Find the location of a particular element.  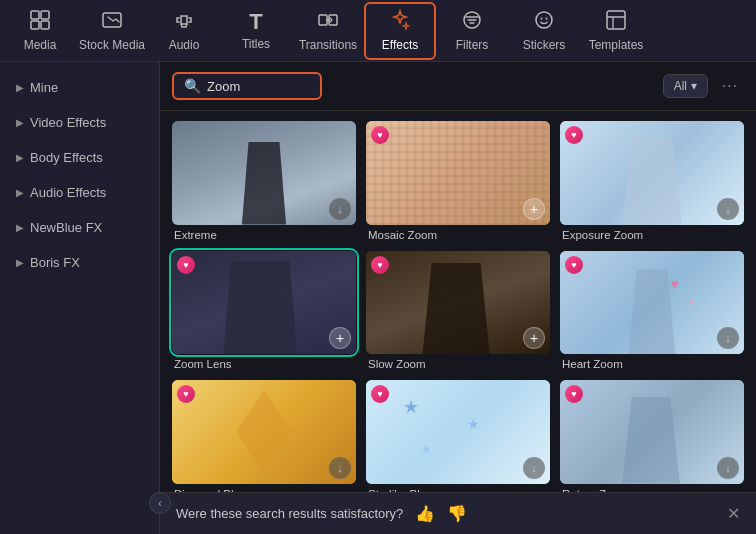

list-item: ♥ ♥ ♥ ↓ Heart Zoom is located at coordinates (652, 311).